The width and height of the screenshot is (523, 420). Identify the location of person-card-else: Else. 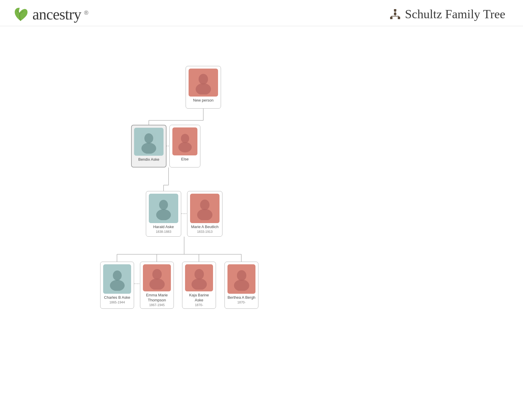
(185, 146).